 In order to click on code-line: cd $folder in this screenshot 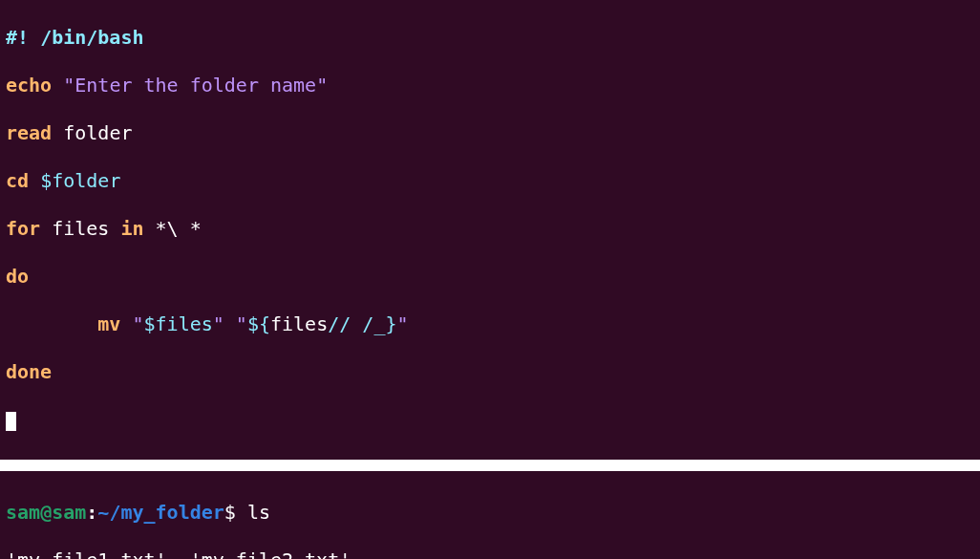, I will do `click(490, 182)`.